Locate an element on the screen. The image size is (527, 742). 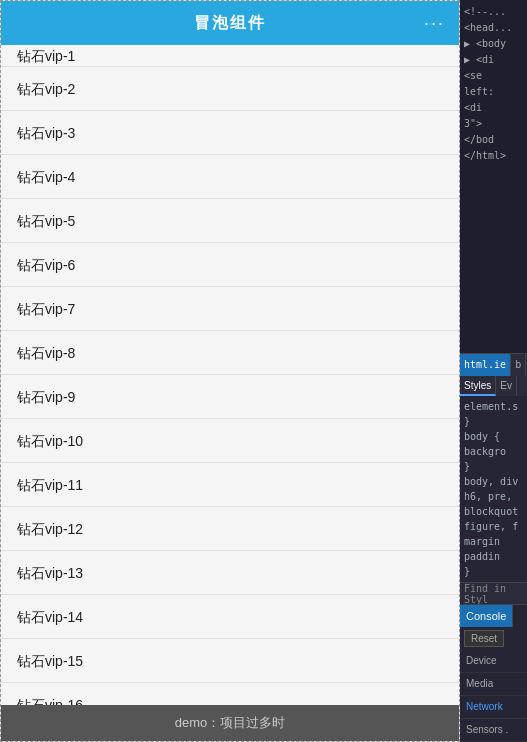
list-item: 钻石vip-3 is located at coordinates (230, 133).